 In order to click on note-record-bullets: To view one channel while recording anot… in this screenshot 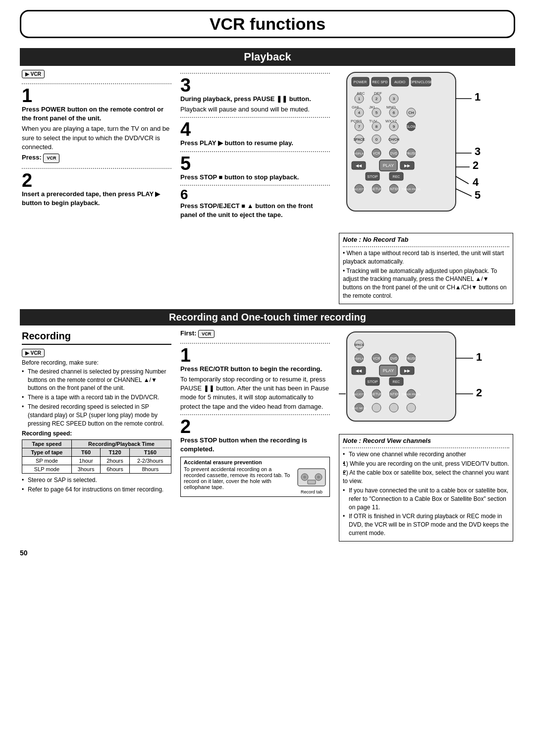, I will do `click(426, 494)`.